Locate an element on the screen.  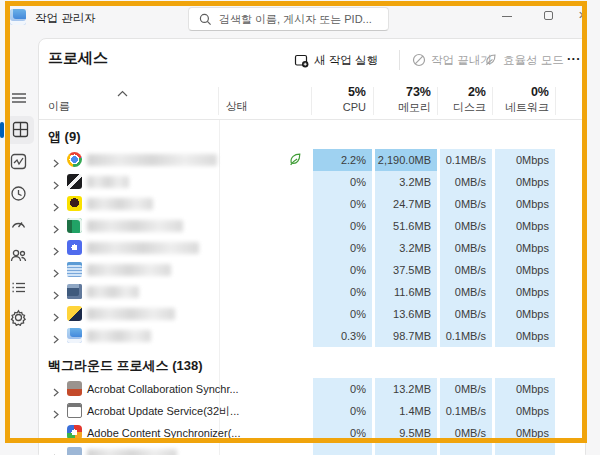
menu-icon is located at coordinates (20, 99).